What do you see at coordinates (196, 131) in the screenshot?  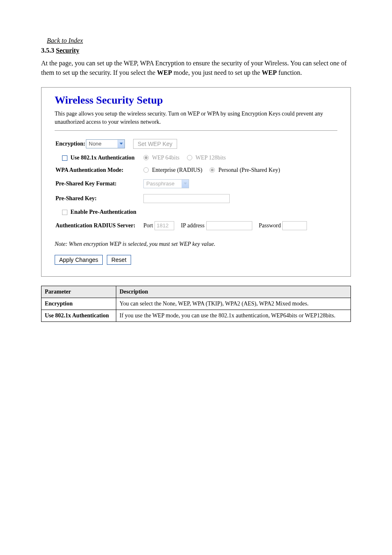 I see `divider` at bounding box center [196, 131].